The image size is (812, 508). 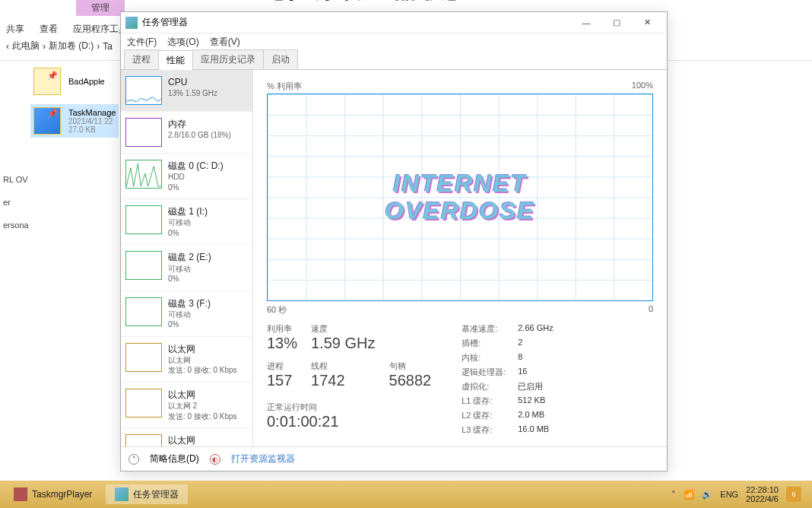 What do you see at coordinates (187, 132) in the screenshot?
I see `panel-mem-1: 内存2.8/16.0 GB (18%)` at bounding box center [187, 132].